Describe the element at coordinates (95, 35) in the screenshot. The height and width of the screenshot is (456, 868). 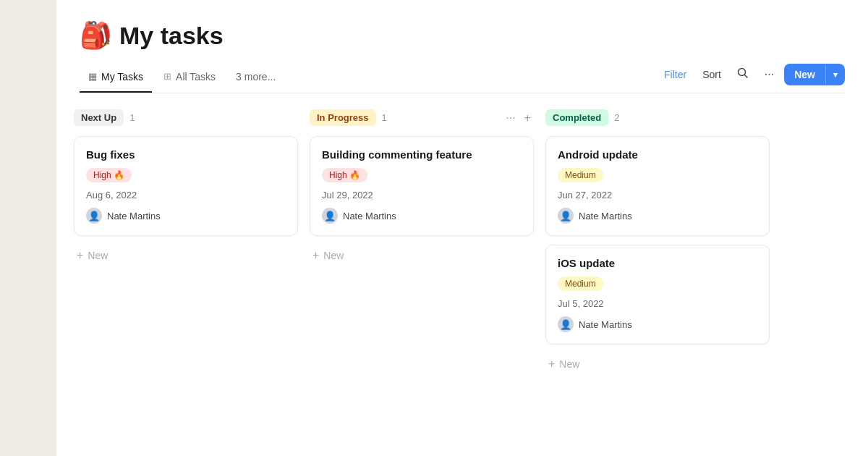
I see `page-emoji: 🎒` at that location.